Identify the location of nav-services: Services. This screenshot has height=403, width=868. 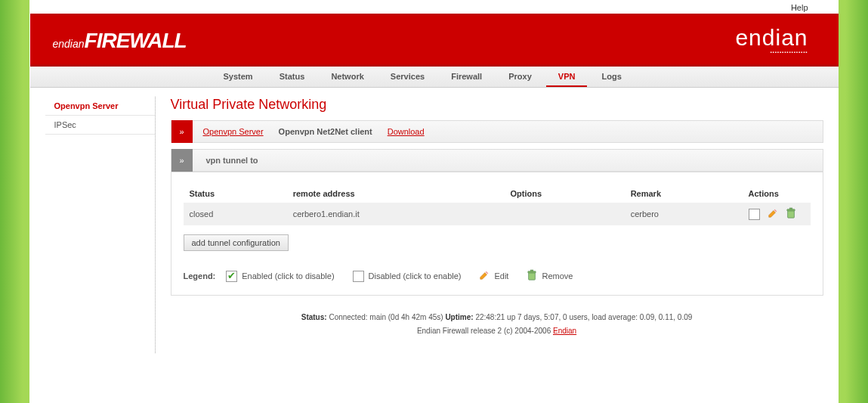
(408, 76).